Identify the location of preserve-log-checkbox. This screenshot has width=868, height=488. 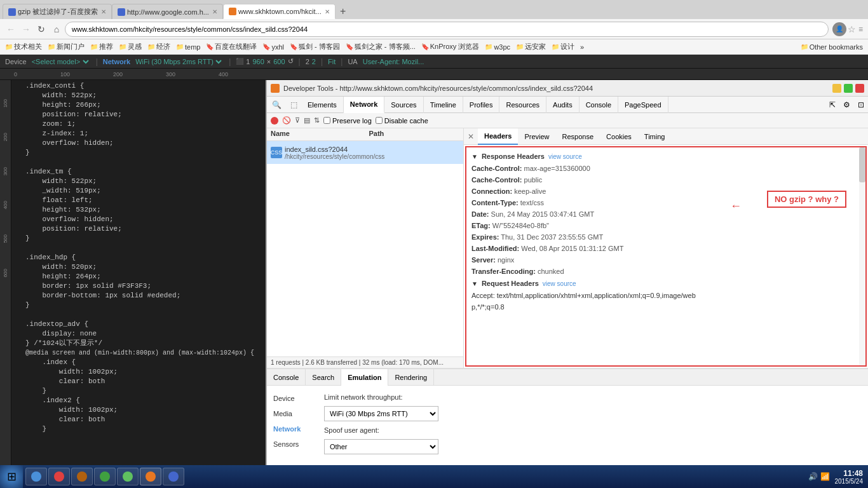
(327, 121).